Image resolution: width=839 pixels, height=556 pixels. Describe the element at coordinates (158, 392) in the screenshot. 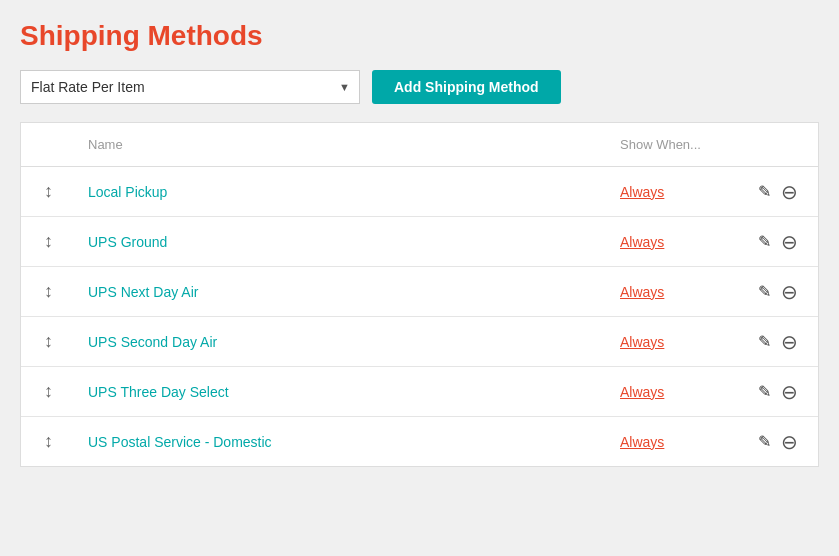

I see `row-name-link: UPS Three Day Select` at that location.